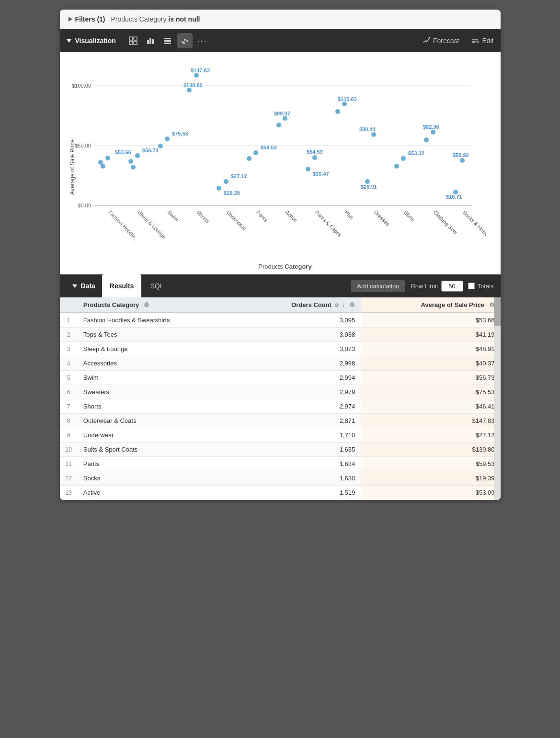  I want to click on svg-text: Clothing Sets, so click(446, 222).